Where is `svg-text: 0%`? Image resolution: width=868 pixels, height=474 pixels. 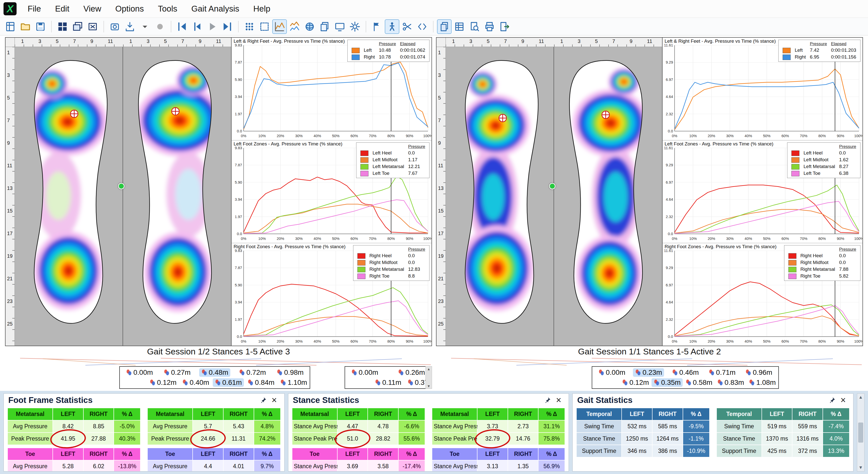
svg-text: 0% is located at coordinates (675, 341).